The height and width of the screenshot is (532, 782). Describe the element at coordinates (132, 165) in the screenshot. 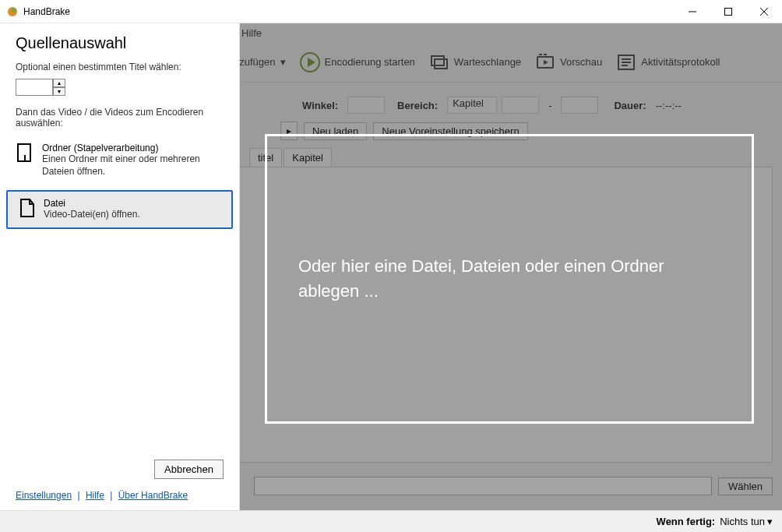

I see `source-option-folder-desc: Einen Ordner mit einer oder mehreren Dat…` at that location.